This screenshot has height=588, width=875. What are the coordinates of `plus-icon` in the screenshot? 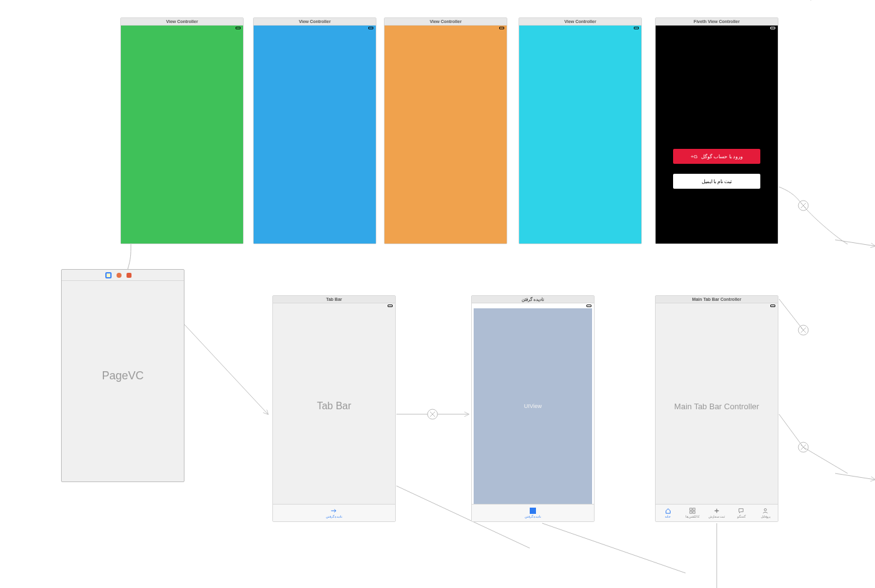 It's located at (717, 511).